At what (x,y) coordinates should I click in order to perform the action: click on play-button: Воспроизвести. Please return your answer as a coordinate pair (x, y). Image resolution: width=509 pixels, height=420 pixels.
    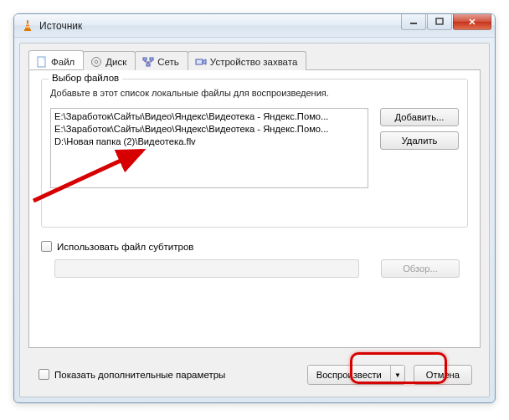
    Looking at the image, I should click on (350, 375).